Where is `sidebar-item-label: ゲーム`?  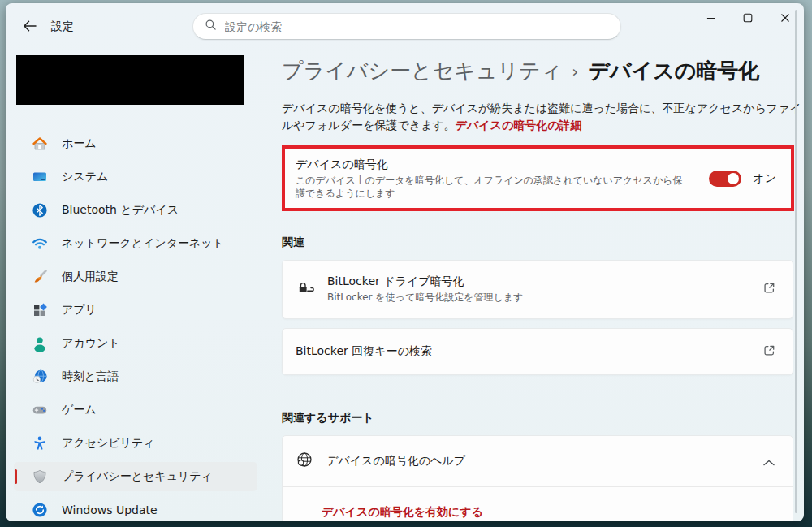 sidebar-item-label: ゲーム is located at coordinates (80, 410).